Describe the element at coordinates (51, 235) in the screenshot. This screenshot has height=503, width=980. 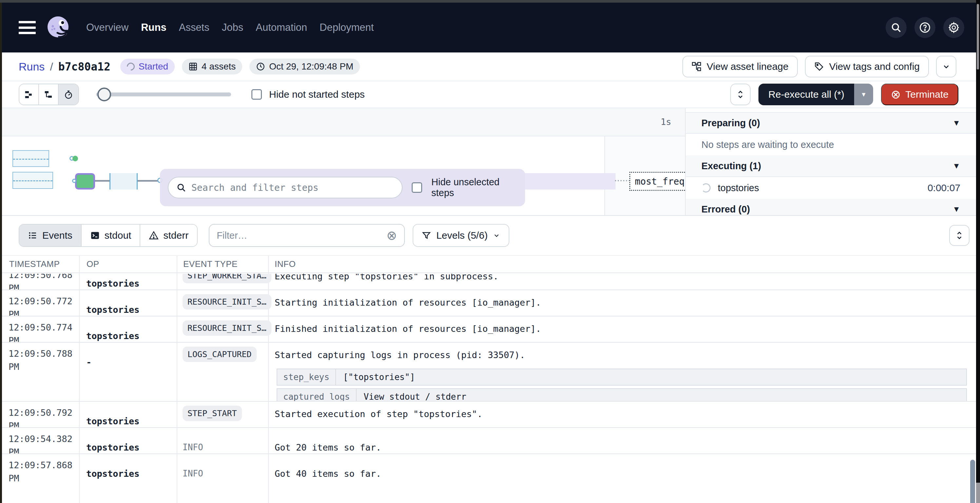
I see `tab-events: Events` at that location.